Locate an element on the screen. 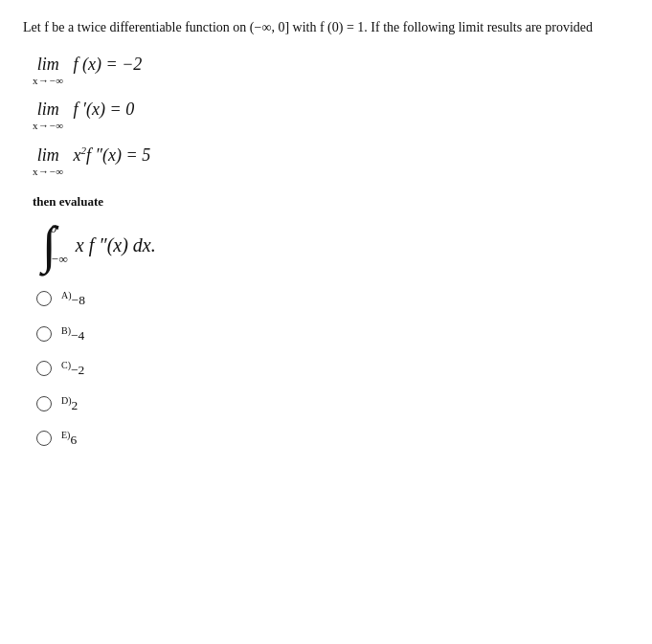  radio-A is located at coordinates (44, 299).